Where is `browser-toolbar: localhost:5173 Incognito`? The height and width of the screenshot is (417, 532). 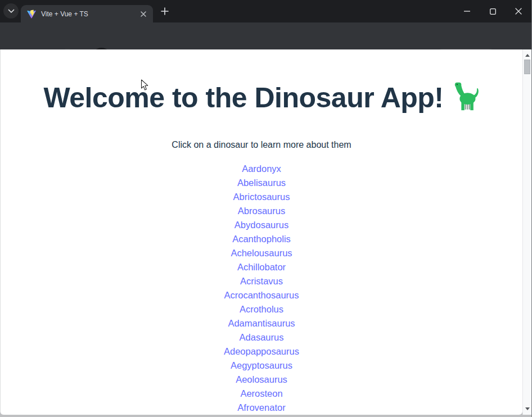
browser-toolbar: localhost:5173 Incognito is located at coordinates (266, 36).